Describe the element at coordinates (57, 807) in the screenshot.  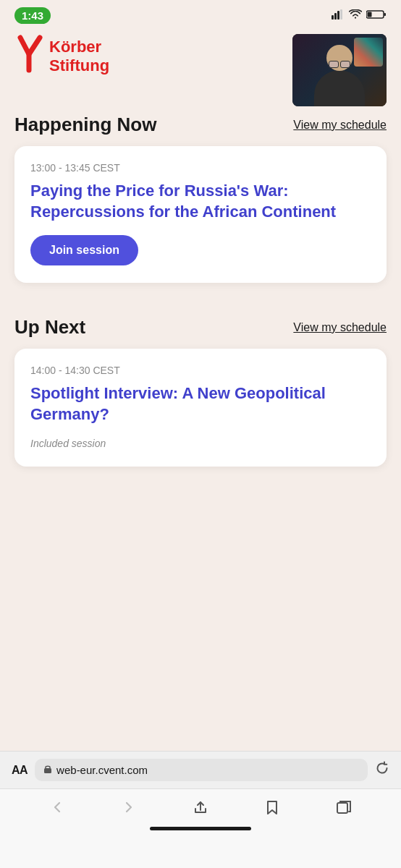
I see `back-button` at that location.